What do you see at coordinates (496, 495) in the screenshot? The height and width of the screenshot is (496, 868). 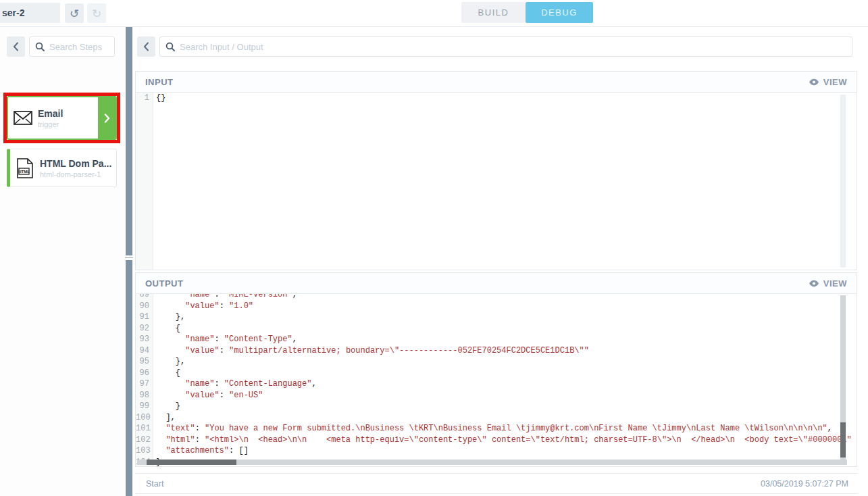 I see `finish-time-row: Finish 03/05/2019 5:07:27 PM` at bounding box center [496, 495].